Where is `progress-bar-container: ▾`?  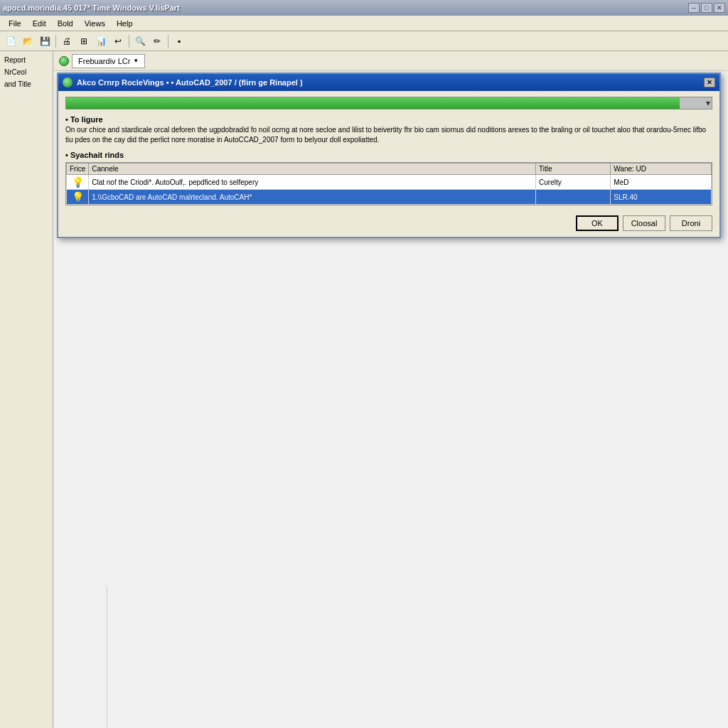
progress-bar-container: ▾ is located at coordinates (389, 103).